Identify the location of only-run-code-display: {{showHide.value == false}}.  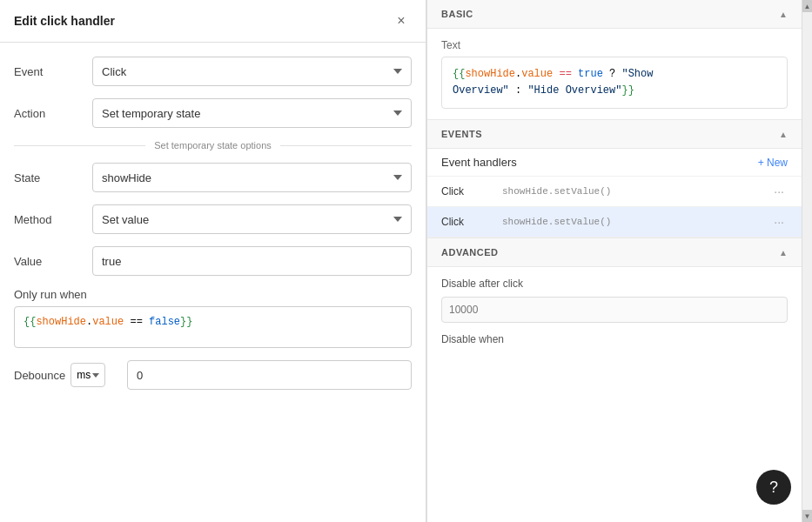
(212, 327).